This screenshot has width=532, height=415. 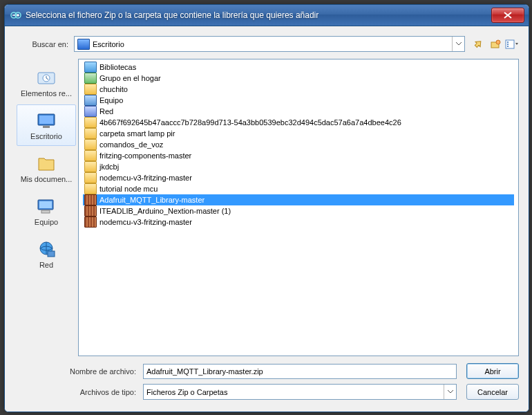 I want to click on file-item-label: tutorial node mcu, so click(x=129, y=189).